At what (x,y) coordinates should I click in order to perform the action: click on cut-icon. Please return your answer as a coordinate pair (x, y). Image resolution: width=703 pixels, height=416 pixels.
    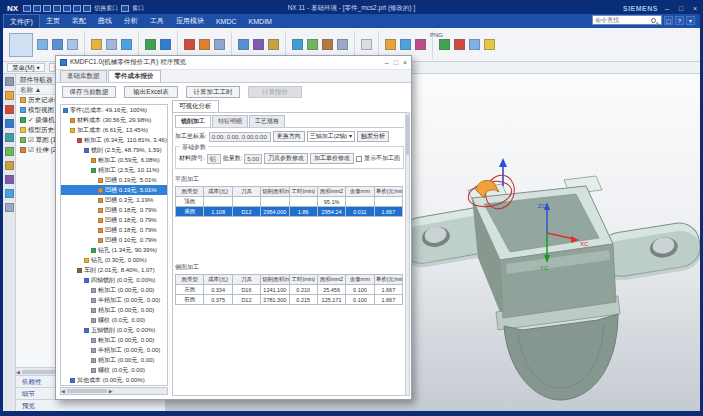
    Looking at the image, I should click on (57, 8).